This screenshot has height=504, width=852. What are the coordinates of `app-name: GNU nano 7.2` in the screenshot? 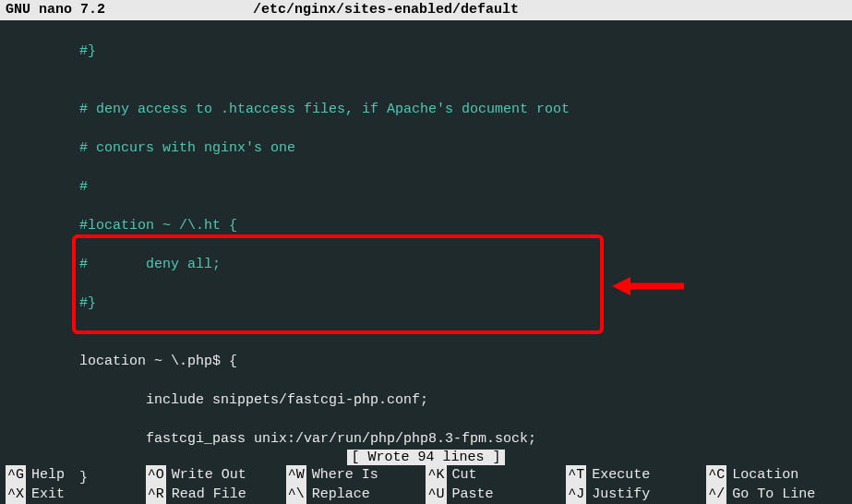 It's located at (55, 10).